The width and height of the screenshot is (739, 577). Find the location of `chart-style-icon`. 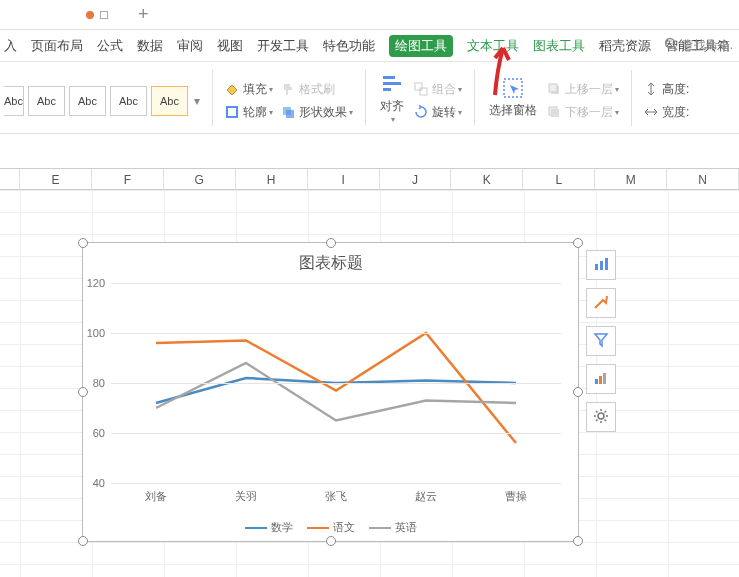

chart-style-icon is located at coordinates (601, 304).